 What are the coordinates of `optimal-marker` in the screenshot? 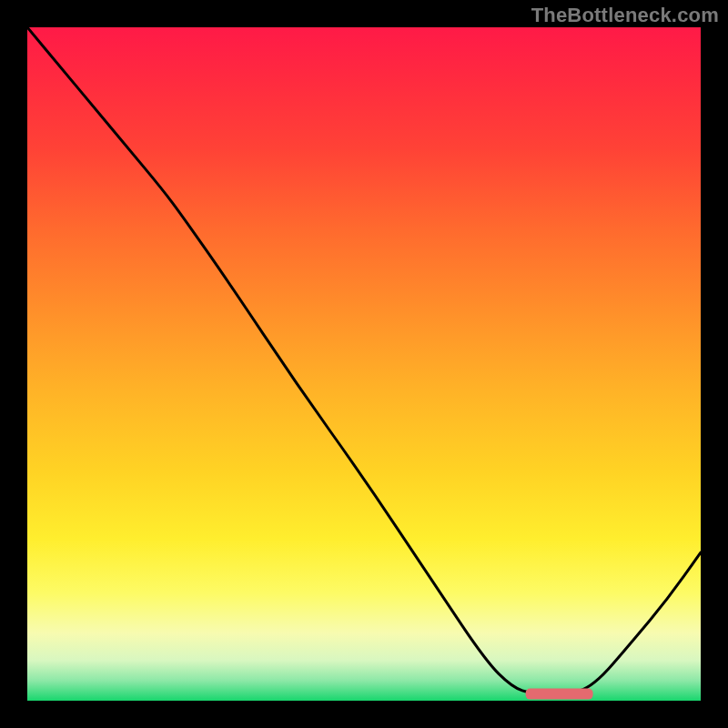 It's located at (560, 694).